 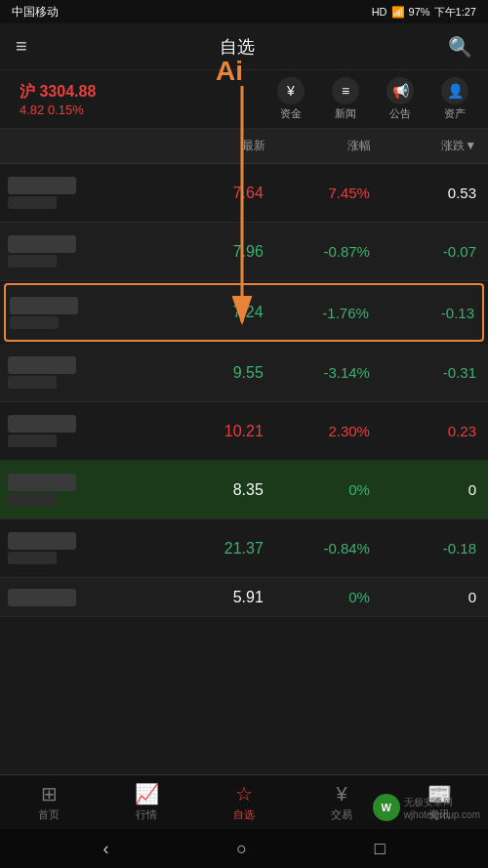 I want to click on table-header: 最新 涨幅 涨跌▼, so click(x=244, y=146).